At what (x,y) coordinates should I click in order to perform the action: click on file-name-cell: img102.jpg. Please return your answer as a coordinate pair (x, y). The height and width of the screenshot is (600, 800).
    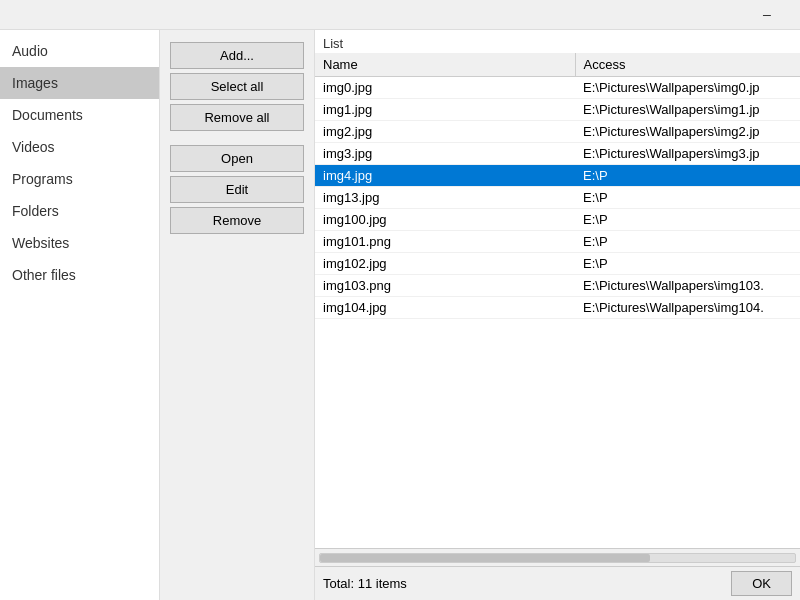
    Looking at the image, I should click on (445, 264).